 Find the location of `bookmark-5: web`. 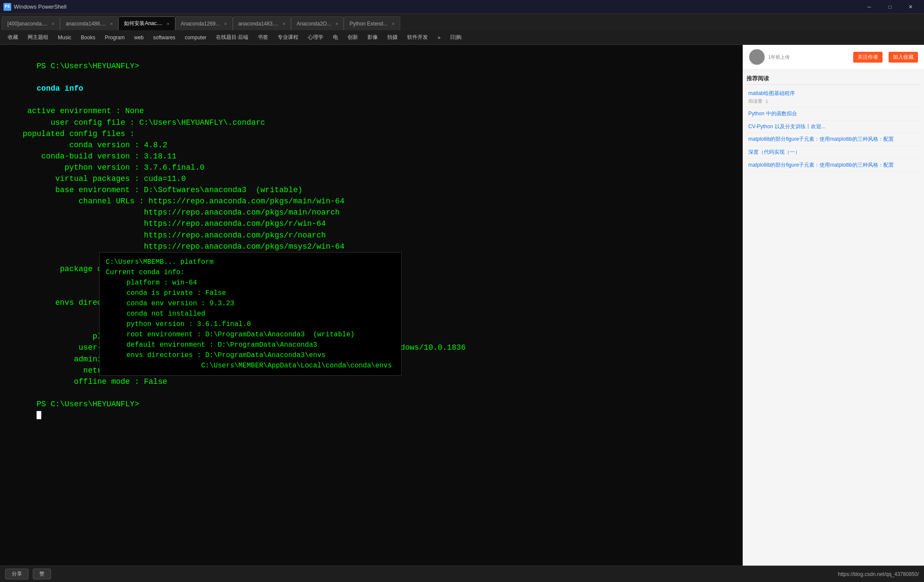

bookmark-5: web is located at coordinates (139, 38).